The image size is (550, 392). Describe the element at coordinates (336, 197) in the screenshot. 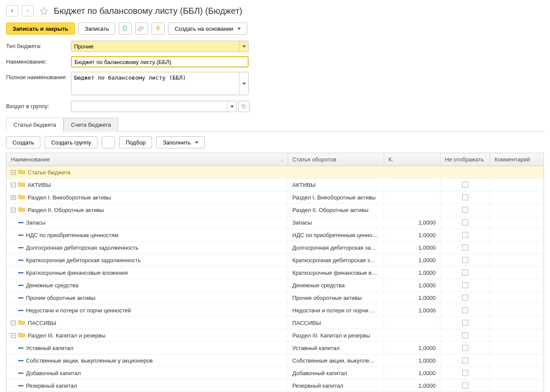

I see `row-turnover: Раздел I. Внеоборотные активы` at that location.